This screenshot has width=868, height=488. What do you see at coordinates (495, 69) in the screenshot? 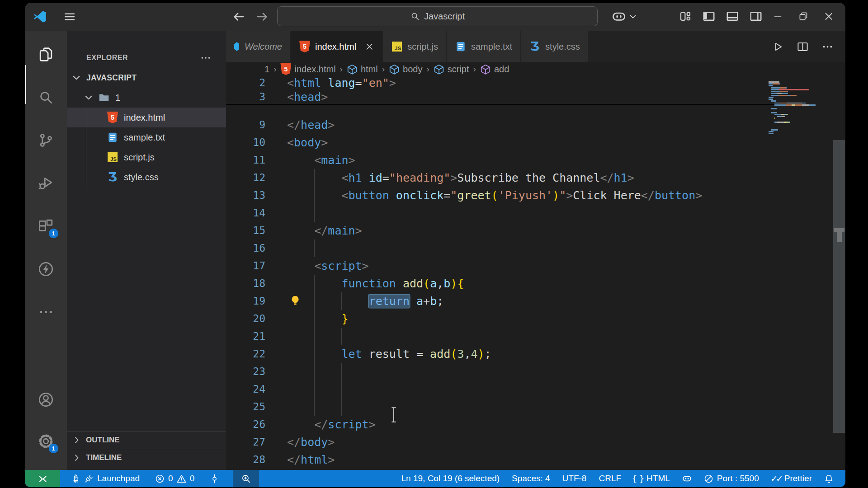
I see `breadcrumb-item-add: add` at bounding box center [495, 69].